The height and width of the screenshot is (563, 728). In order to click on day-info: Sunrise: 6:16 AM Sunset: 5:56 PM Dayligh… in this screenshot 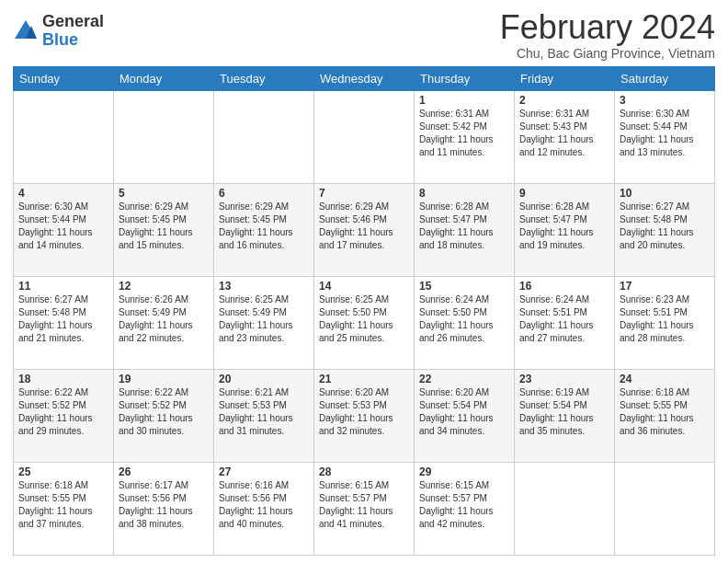, I will do `click(264, 505)`.